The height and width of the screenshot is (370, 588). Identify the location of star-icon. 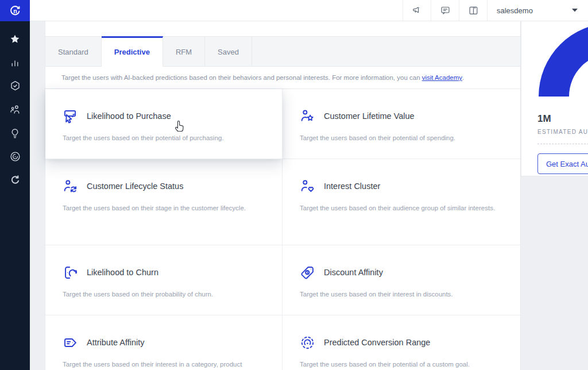
(15, 39).